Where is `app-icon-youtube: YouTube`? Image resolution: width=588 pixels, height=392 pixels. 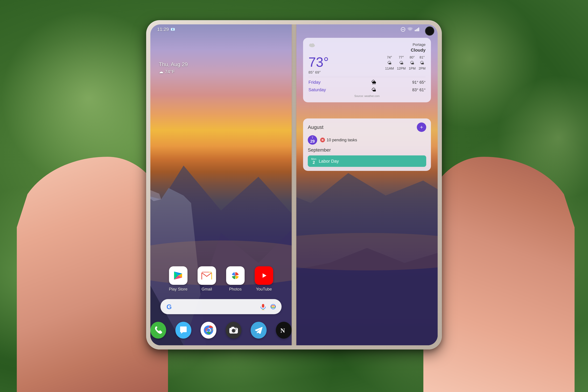 app-icon-youtube: YouTube is located at coordinates (264, 279).